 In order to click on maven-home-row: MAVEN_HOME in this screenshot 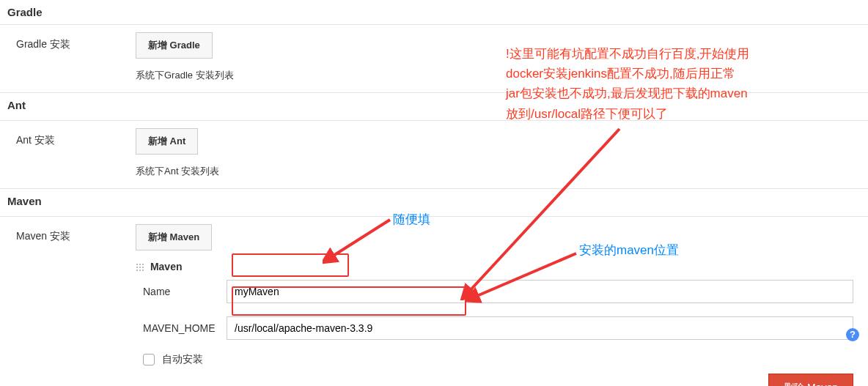, I will do `click(494, 328)`.